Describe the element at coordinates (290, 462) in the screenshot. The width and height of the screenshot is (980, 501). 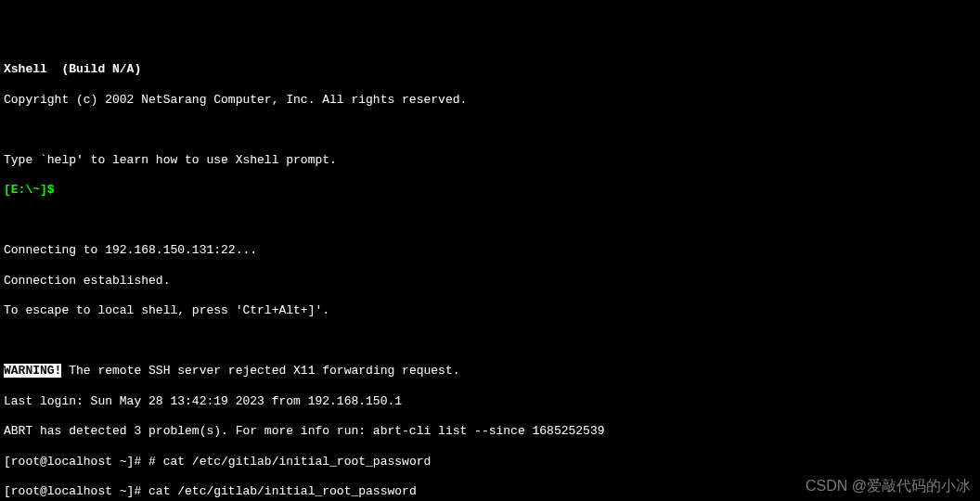
I see `command-text: # cat /etc/gitlab/initial_root_password` at that location.